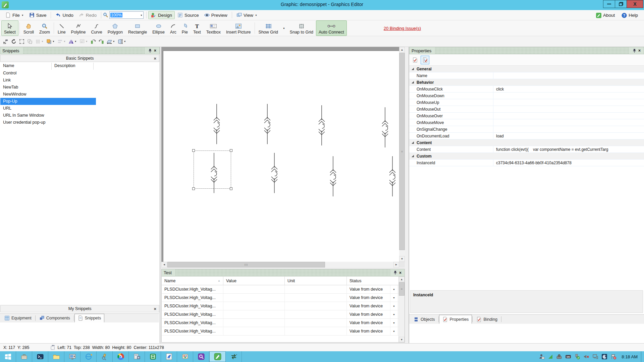 The height and width of the screenshot is (362, 644). I want to click on close-button: X, so click(635, 4).